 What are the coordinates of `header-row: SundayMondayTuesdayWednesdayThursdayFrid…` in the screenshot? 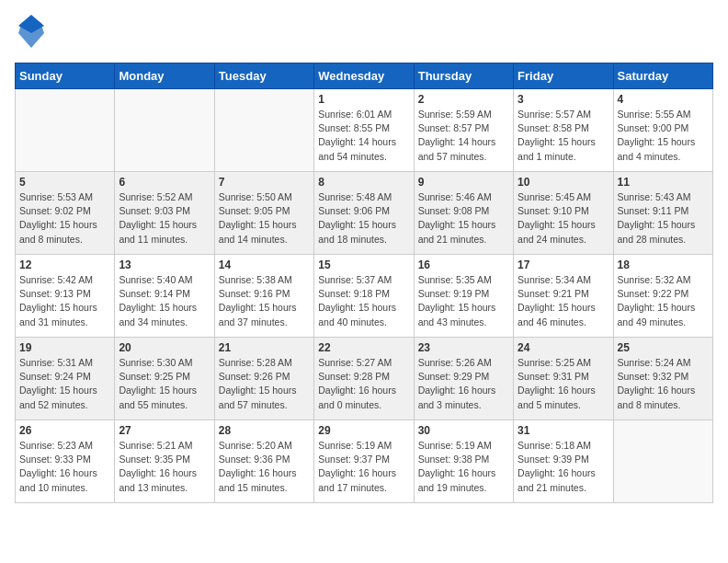 It's located at (364, 76).